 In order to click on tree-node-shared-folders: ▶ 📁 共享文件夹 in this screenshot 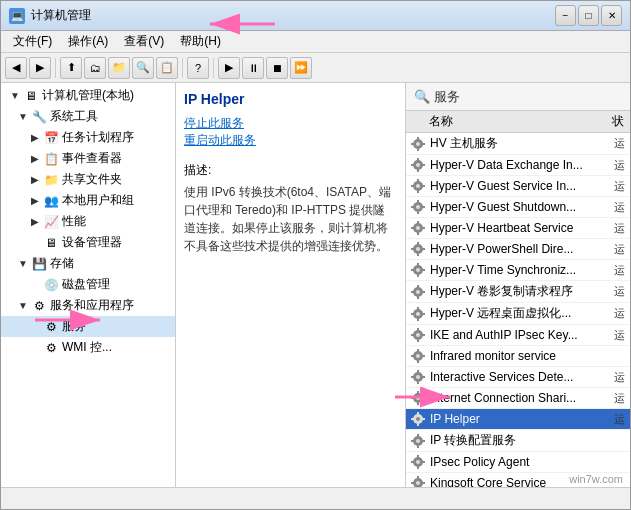, I will do `click(88, 180)`.